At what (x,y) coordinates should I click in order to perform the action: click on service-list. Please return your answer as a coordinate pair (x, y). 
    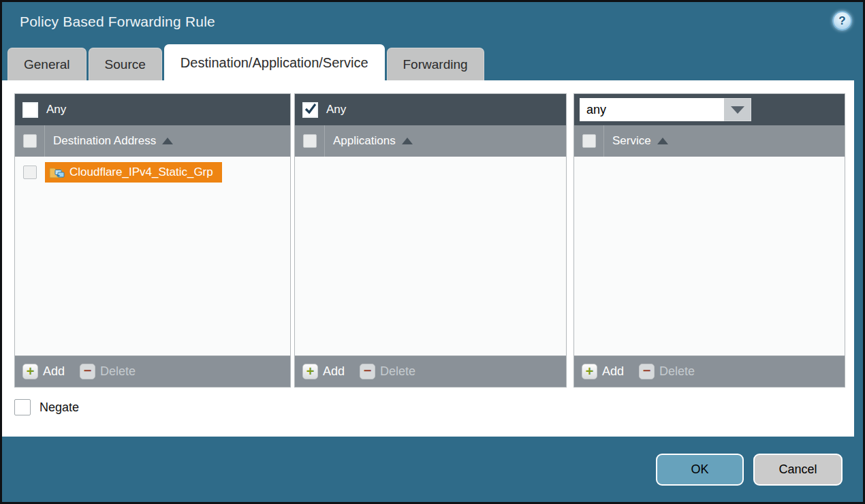
    Looking at the image, I should click on (710, 256).